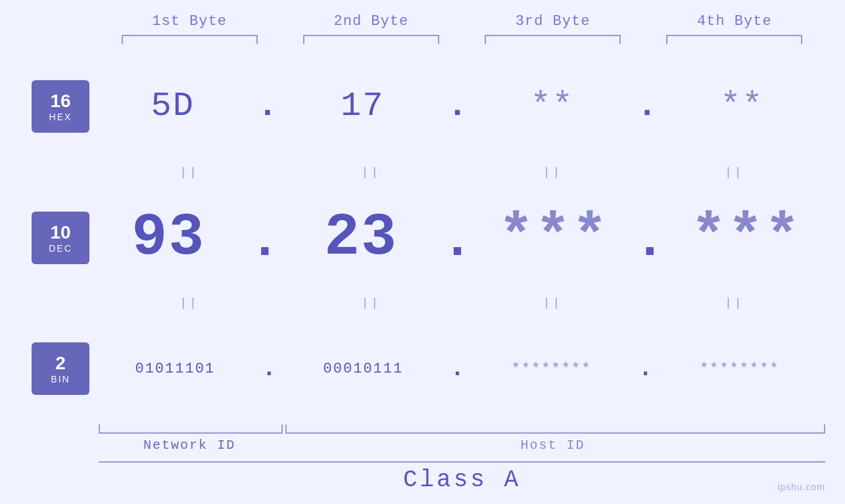 The width and height of the screenshot is (845, 504). What do you see at coordinates (362, 238) in the screenshot?
I see `dec-byte2-cell: 23` at bounding box center [362, 238].